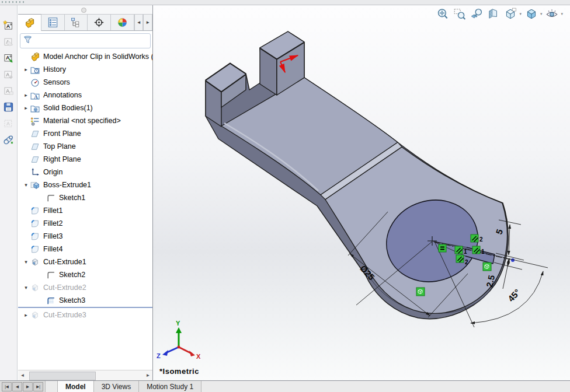  I want to click on relation-label: 2, so click(481, 239).